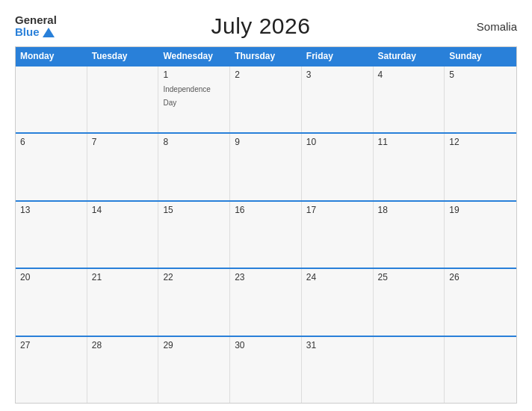 Image resolution: width=532 pixels, height=411 pixels. What do you see at coordinates (266, 167) in the screenshot?
I see `calendar-day-cell: 9` at bounding box center [266, 167].